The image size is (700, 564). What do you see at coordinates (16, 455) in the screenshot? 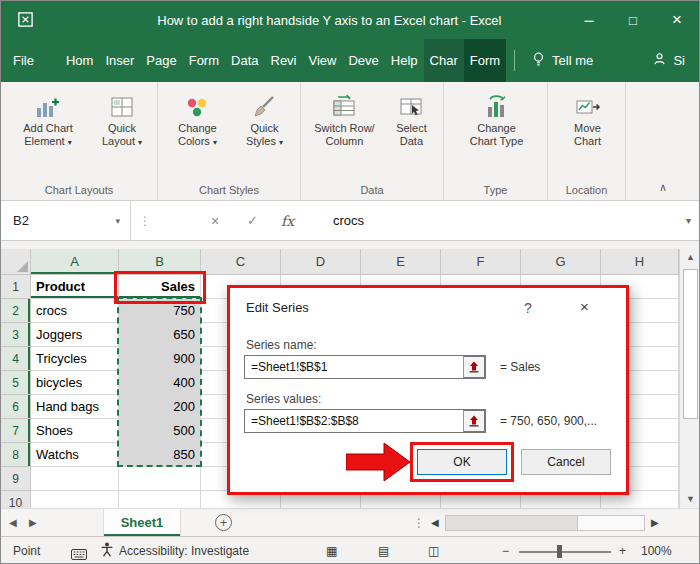
I see `row-header-8: 8` at bounding box center [16, 455].